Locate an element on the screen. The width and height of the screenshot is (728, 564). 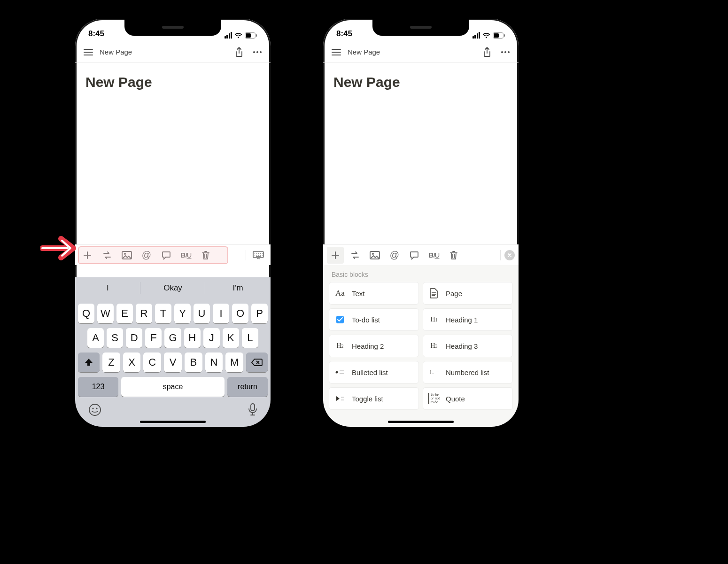
block-item-label: Heading 1 is located at coordinates (462, 320).